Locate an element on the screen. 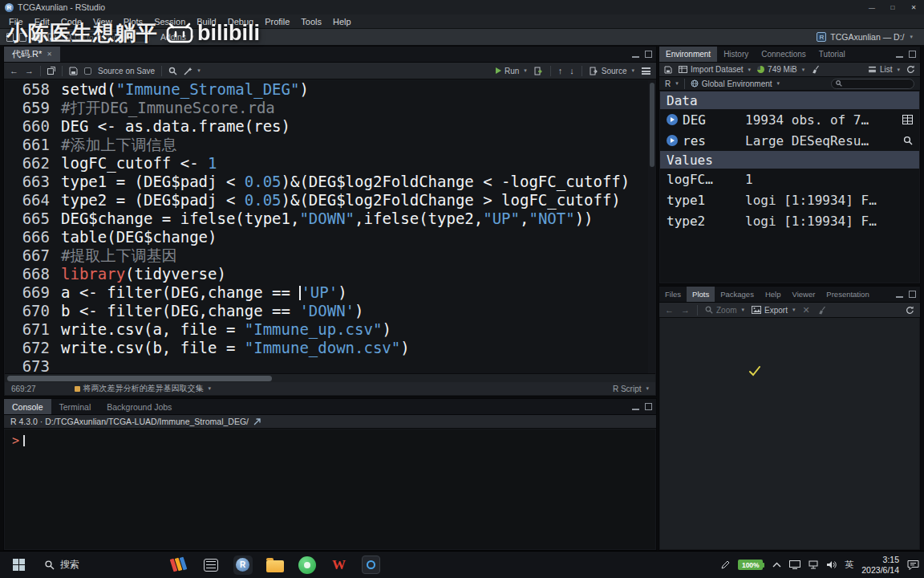 Image resolution: width=924 pixels, height=578 pixels. close-button: ✕ is located at coordinates (914, 7).